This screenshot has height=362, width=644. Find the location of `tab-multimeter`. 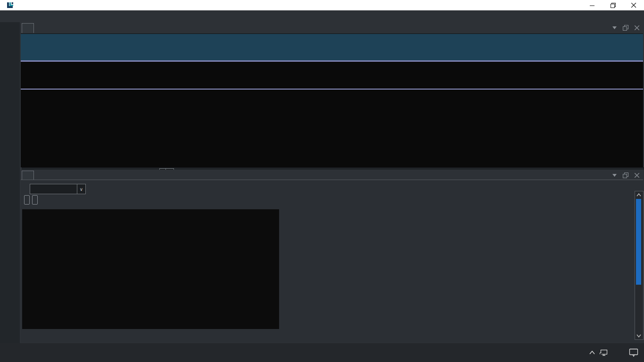

tab-multimeter is located at coordinates (28, 175).